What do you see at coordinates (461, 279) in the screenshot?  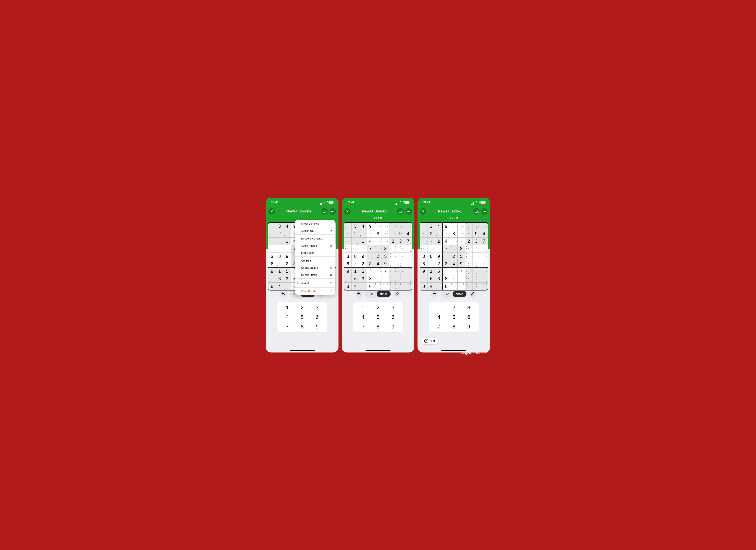 I see `sudoku-cell: 14` at bounding box center [461, 279].